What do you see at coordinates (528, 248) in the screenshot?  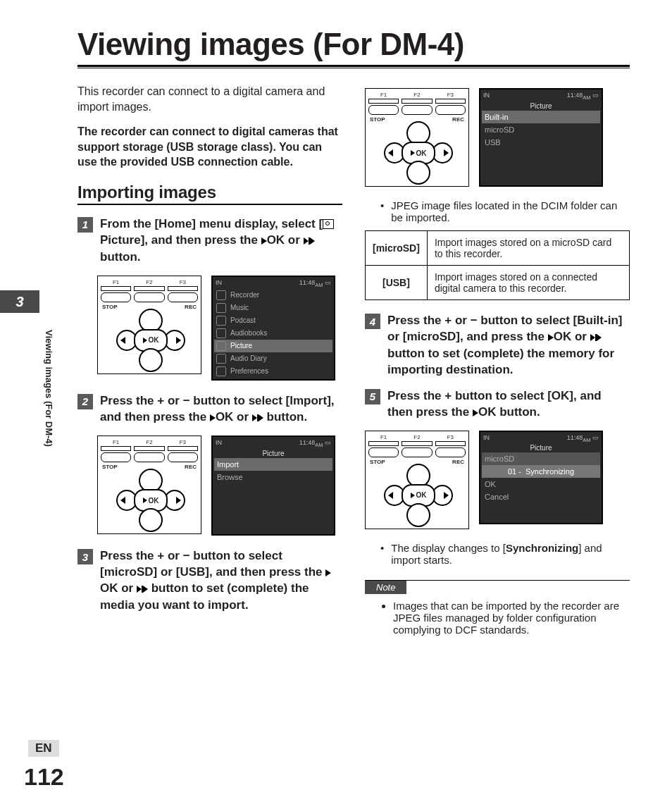 I see `table-val: Import images stored on a microSD card t…` at bounding box center [528, 248].